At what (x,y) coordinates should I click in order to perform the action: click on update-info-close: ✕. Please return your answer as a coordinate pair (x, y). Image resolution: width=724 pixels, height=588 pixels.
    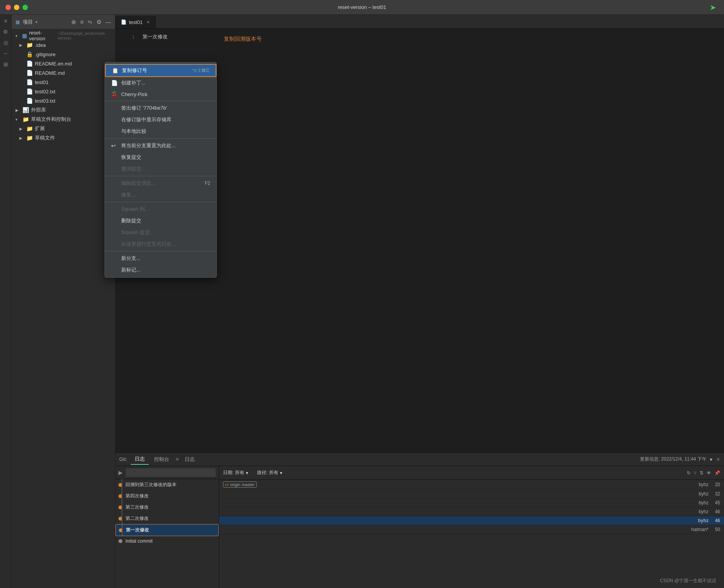
    Looking at the image, I should click on (718, 459).